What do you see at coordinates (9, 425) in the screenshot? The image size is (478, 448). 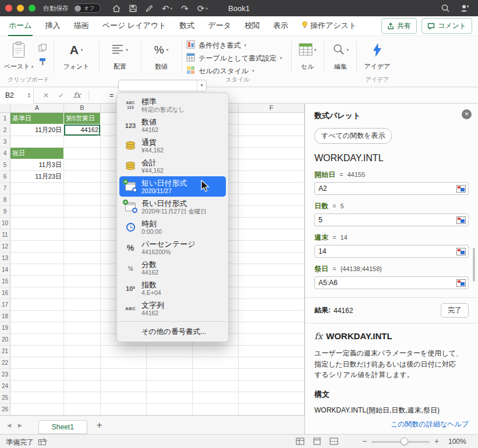 I see `prev-sheet-icon: ◀` at bounding box center [9, 425].